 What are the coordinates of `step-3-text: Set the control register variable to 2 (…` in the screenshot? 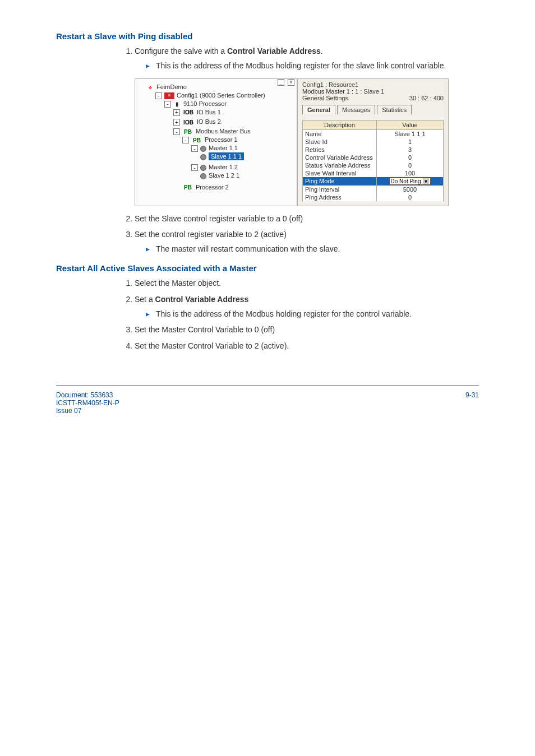 It's located at (211, 234).